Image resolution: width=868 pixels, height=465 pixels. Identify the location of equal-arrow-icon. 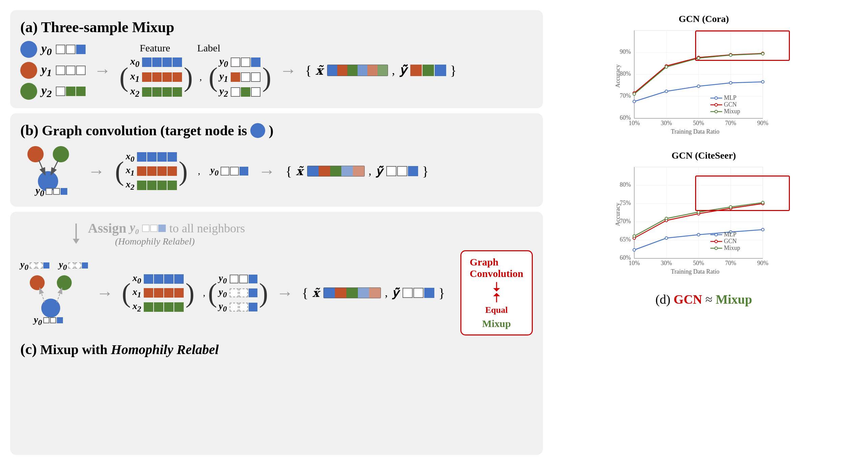
(497, 292).